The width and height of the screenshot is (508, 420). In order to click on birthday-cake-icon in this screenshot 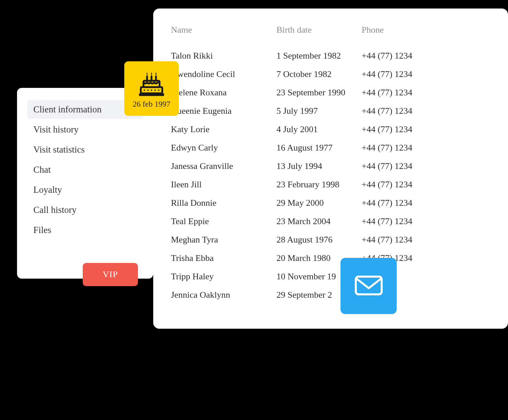, I will do `click(152, 83)`.